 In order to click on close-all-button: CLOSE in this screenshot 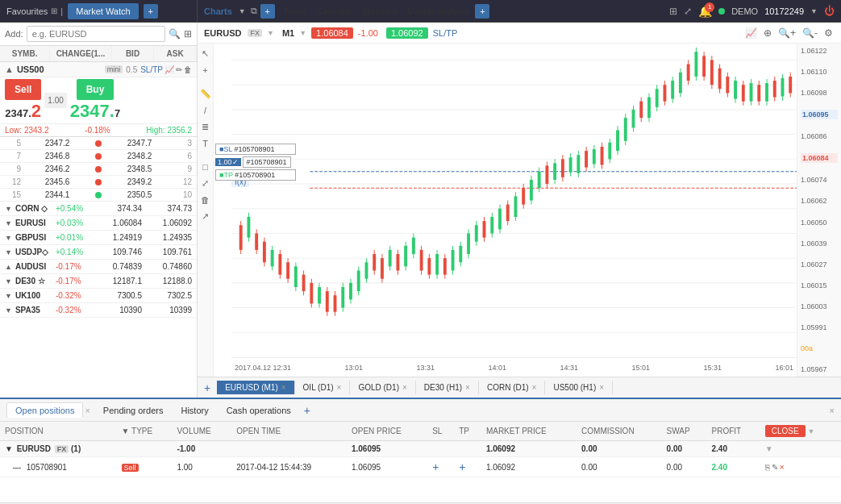, I will do `click(785, 431)`.